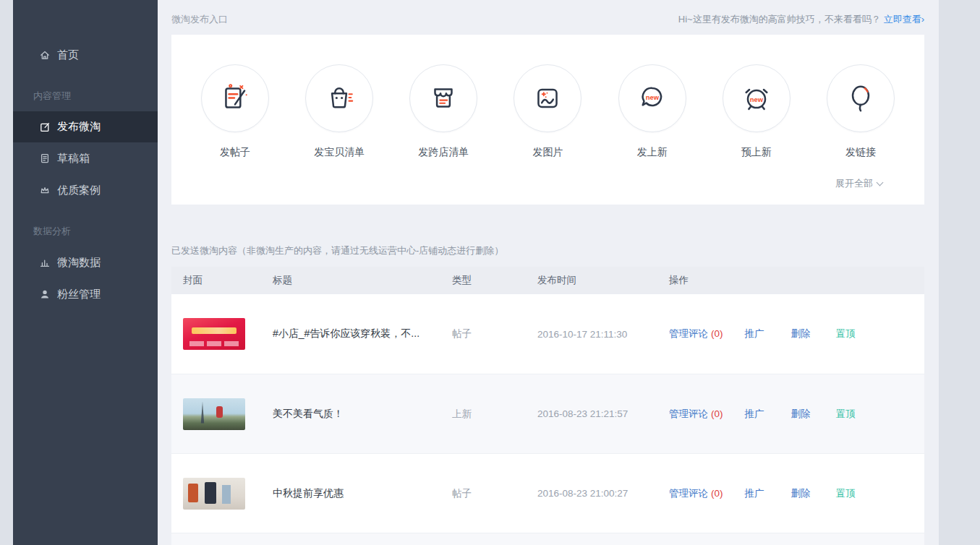 The width and height of the screenshot is (980, 545). Describe the element at coordinates (548, 17) in the screenshot. I see `page-header: 微淘发布入口 Hi~这里有发布微淘的高富帅技巧，不来看看吗？立即查看›` at that location.